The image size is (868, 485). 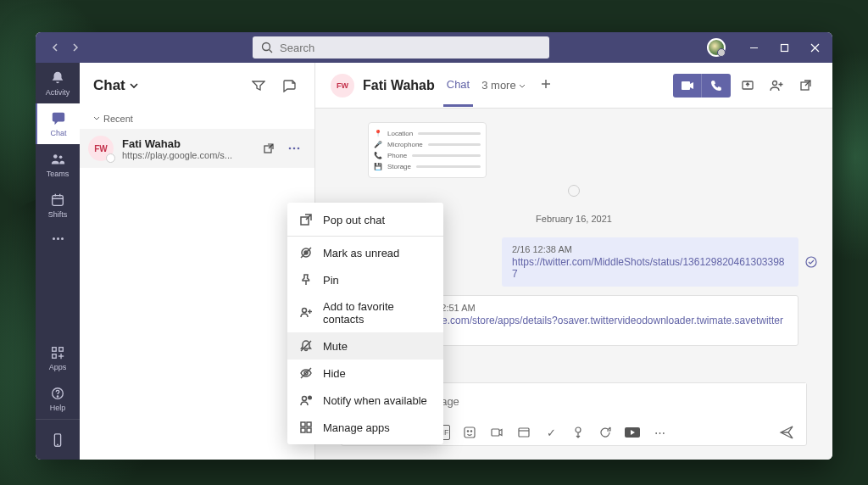 What do you see at coordinates (410, 47) in the screenshot?
I see `search-input` at bounding box center [410, 47].